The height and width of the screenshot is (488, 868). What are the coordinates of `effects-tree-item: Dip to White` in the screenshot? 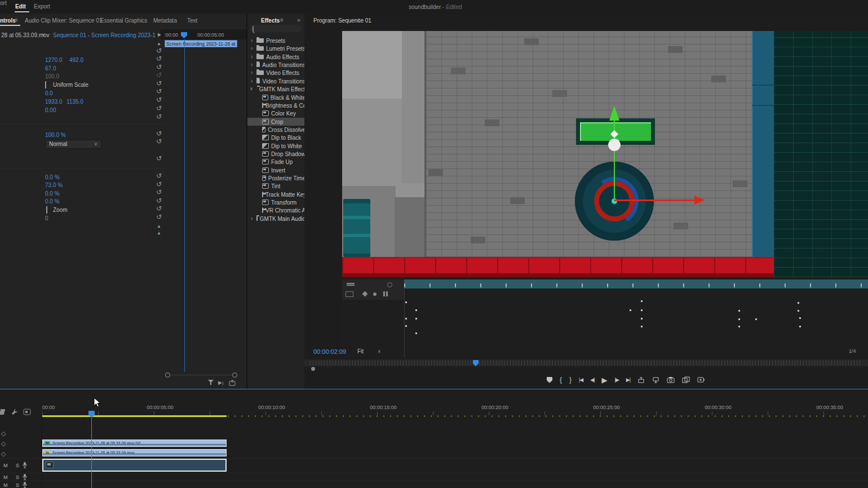 It's located at (276, 146).